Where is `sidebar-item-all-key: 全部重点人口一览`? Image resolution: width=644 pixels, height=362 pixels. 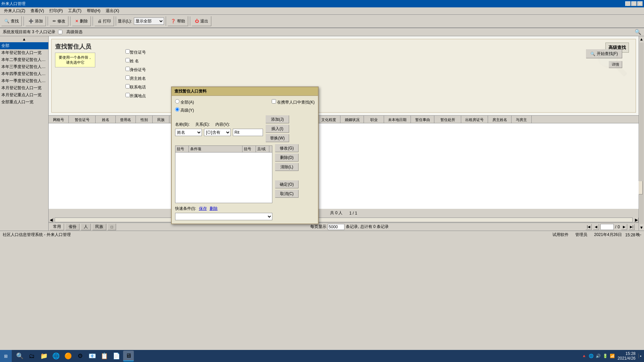
sidebar-item-all-key: 全部重点人口一览 is located at coordinates (24, 102).